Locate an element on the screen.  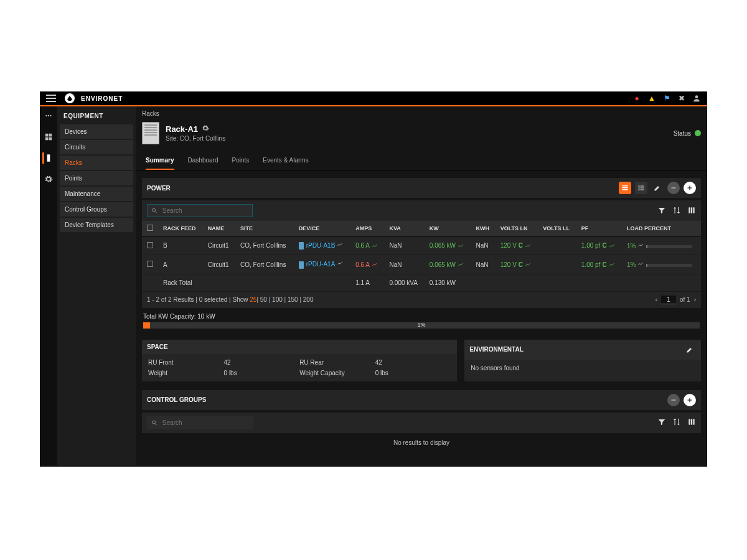
power-search-input is located at coordinates (205, 210).